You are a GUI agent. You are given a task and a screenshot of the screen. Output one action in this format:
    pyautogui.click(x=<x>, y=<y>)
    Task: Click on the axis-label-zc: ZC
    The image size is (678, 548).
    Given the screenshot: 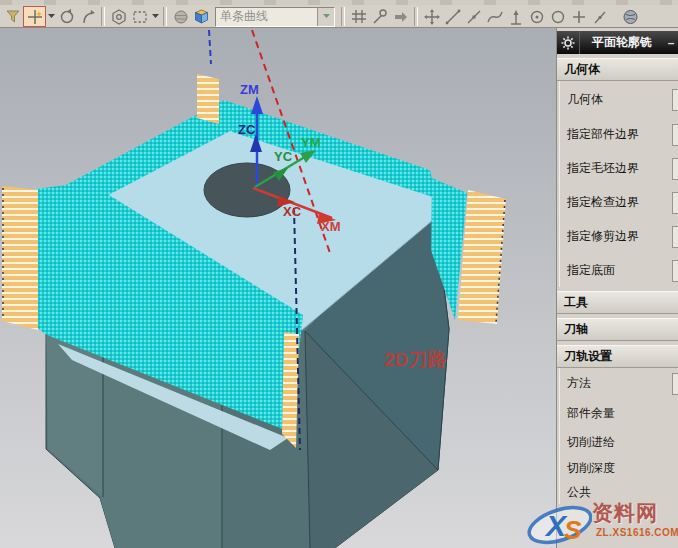 What is the action you would take?
    pyautogui.click(x=247, y=130)
    